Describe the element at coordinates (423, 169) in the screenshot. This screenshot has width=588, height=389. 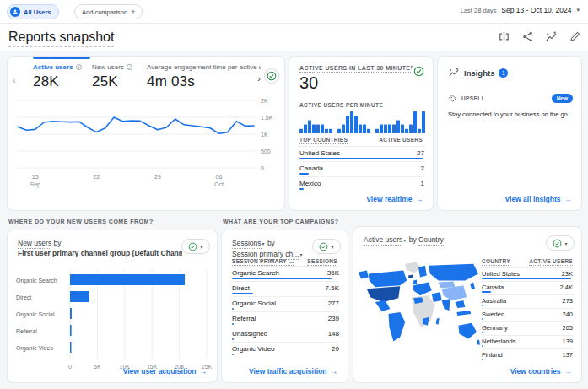
I see `row-value: 2` at that location.